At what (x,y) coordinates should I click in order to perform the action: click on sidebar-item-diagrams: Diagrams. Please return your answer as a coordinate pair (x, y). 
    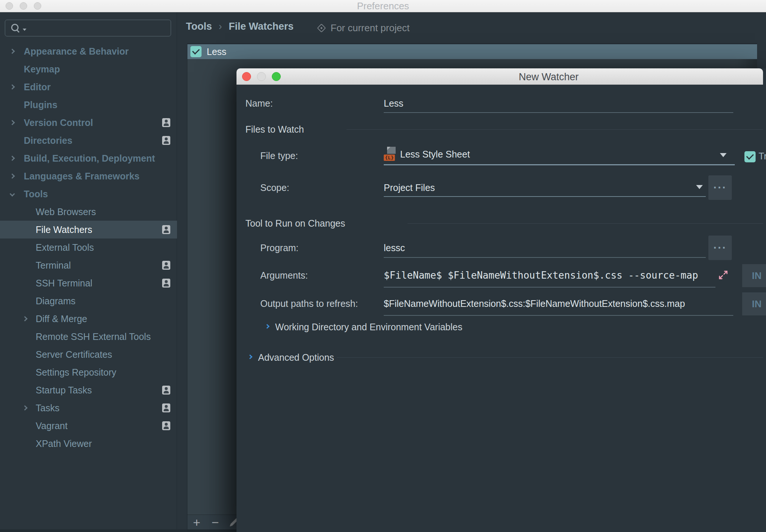
    Looking at the image, I should click on (88, 301).